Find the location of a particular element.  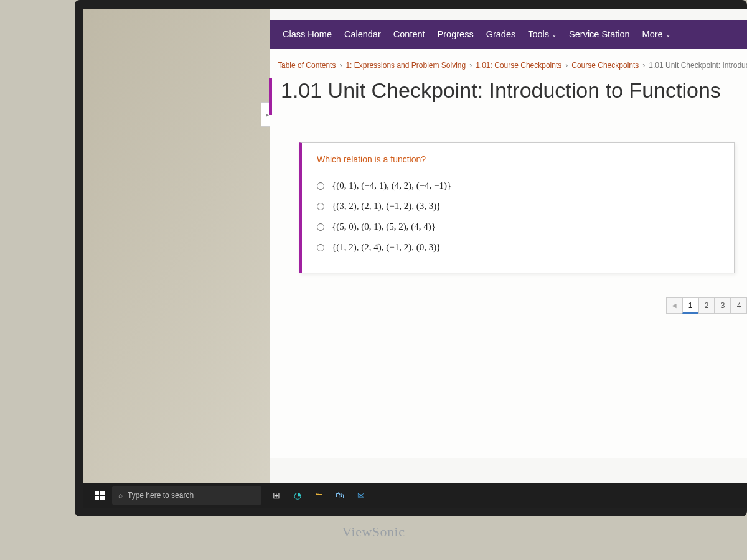

nav-calendar: Calendar is located at coordinates (362, 34).